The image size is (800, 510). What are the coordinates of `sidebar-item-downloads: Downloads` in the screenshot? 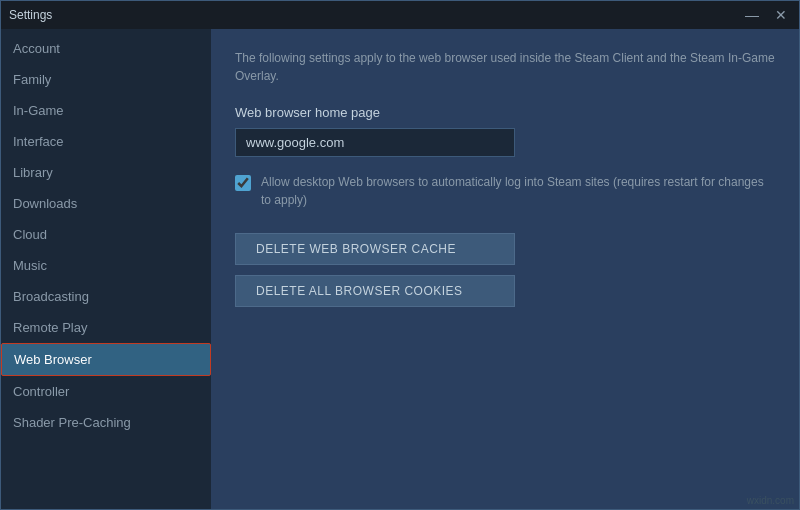 It's located at (106, 204).